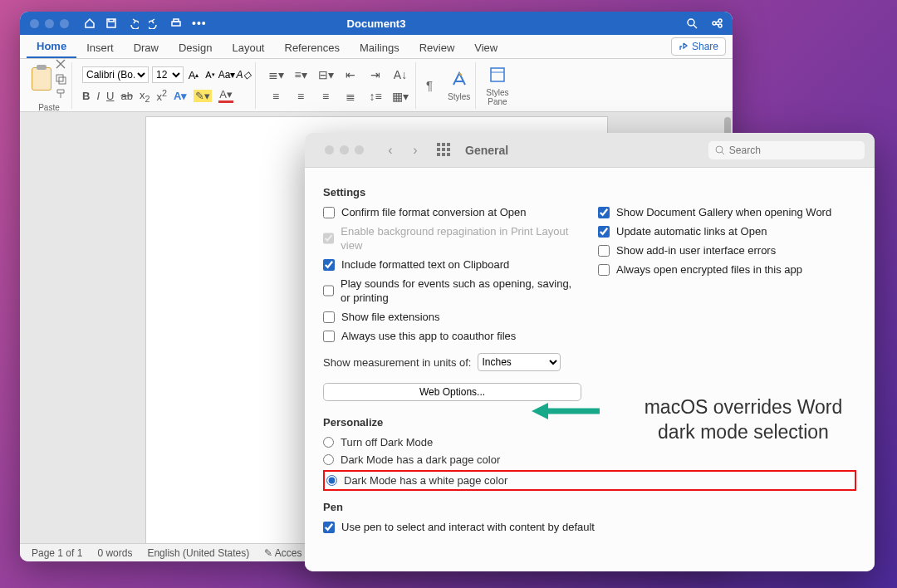 This screenshot has width=897, height=588. I want to click on measurement-row: Show measurement in units of: Inches, so click(452, 362).